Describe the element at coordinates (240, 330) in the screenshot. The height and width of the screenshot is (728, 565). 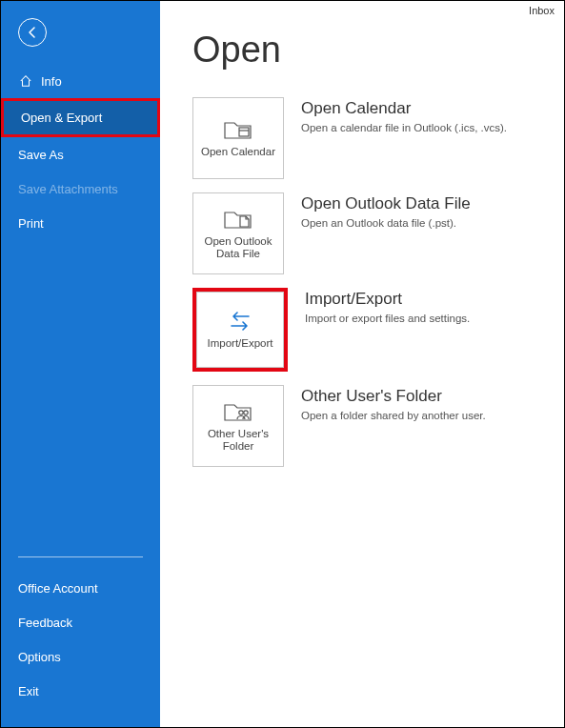
I see `highlight-import-export: Import/Export` at that location.